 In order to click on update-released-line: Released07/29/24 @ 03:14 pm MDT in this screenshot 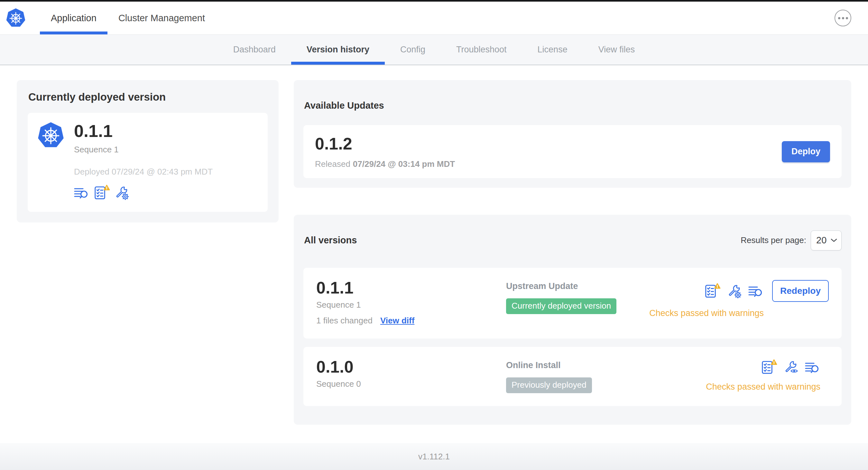, I will do `click(385, 164)`.